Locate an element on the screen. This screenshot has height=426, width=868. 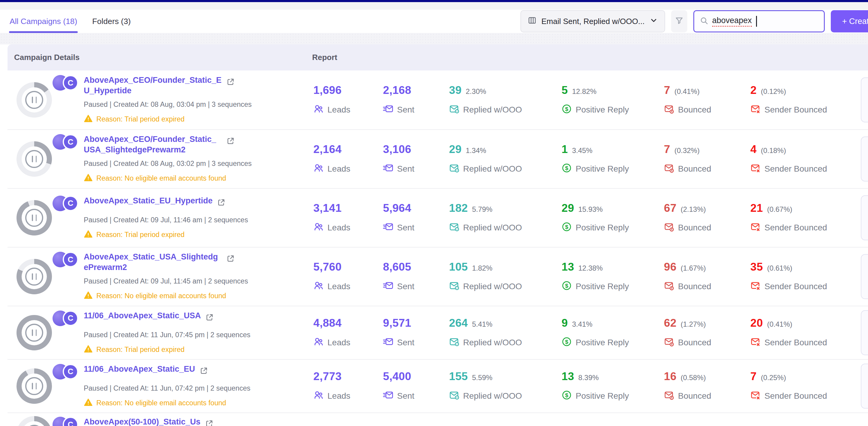
stat-leads: 1,696 Leads is located at coordinates (348, 100).